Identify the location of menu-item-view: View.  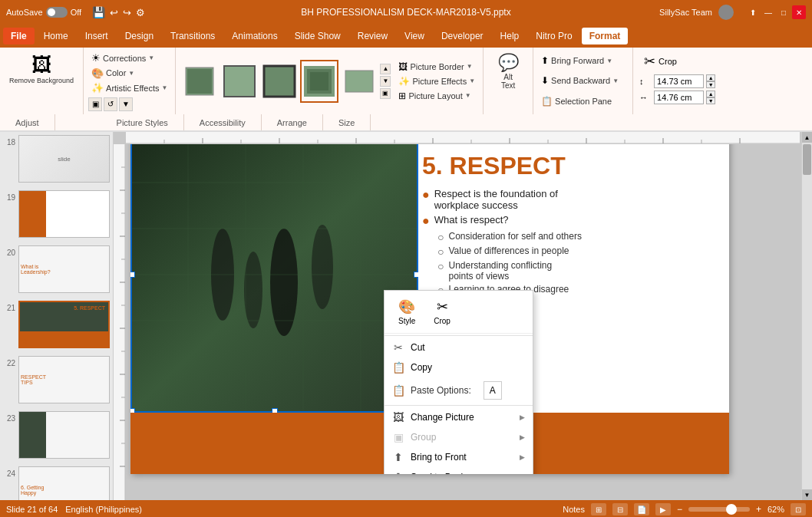
(414, 36).